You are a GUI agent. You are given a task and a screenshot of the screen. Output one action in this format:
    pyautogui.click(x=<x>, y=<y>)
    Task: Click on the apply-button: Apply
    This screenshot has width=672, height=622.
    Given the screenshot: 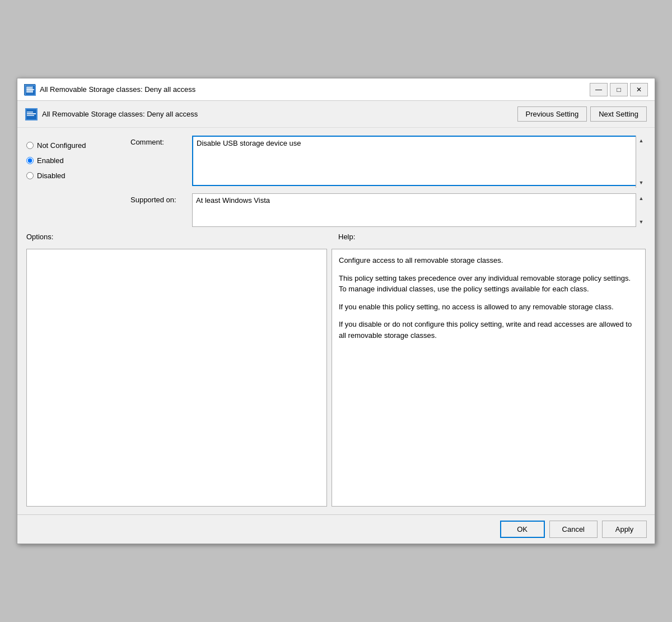 What is the action you would take?
    pyautogui.click(x=624, y=529)
    